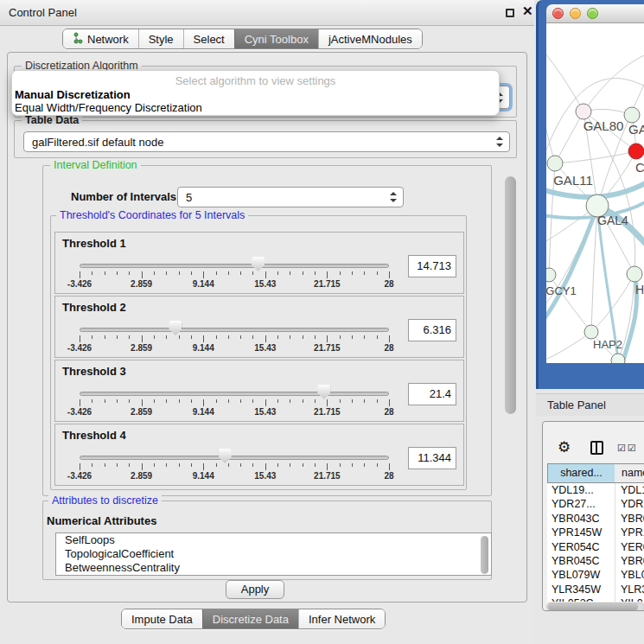 Image resolution: width=644 pixels, height=644 pixels. I want to click on gear-icon: ⚙, so click(564, 448).